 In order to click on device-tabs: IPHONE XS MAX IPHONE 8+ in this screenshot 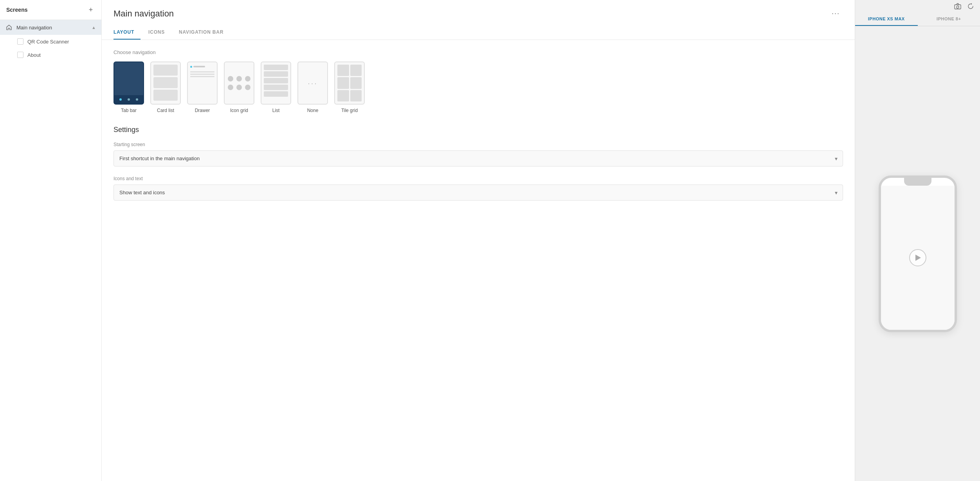, I will do `click(917, 20)`.